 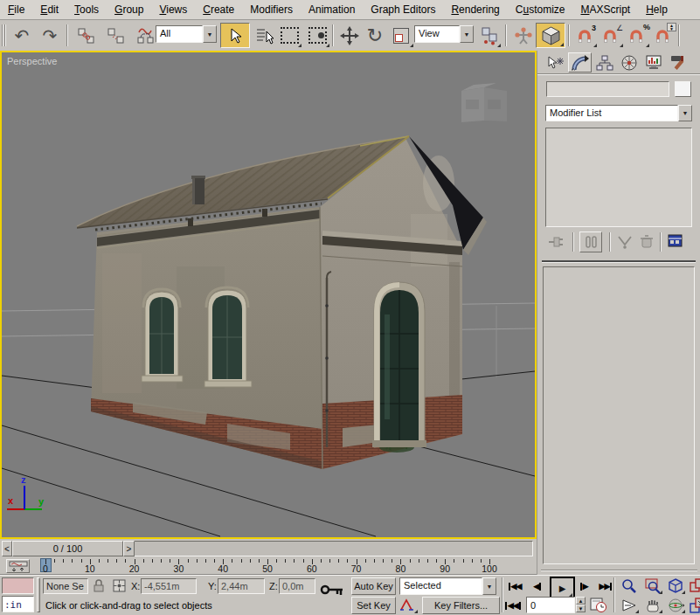 What do you see at coordinates (584, 586) in the screenshot?
I see `next-frame-button: ▶` at bounding box center [584, 586].